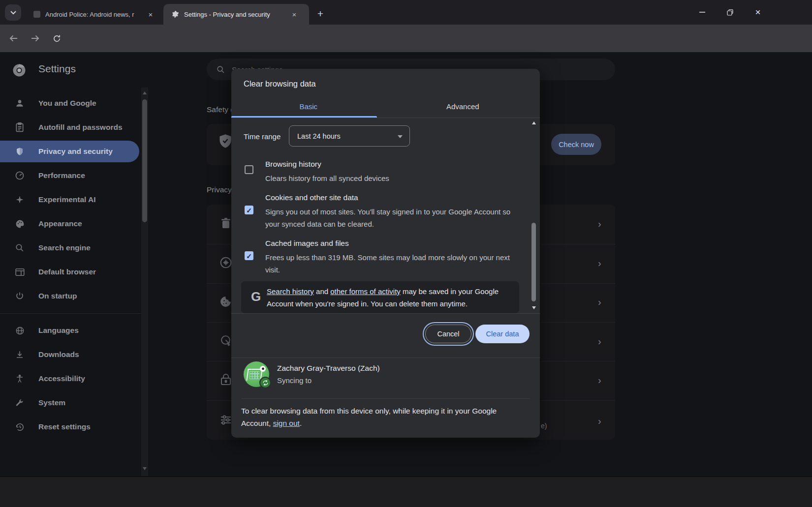  I want to click on sidebar-scrollbar, so click(145, 282).